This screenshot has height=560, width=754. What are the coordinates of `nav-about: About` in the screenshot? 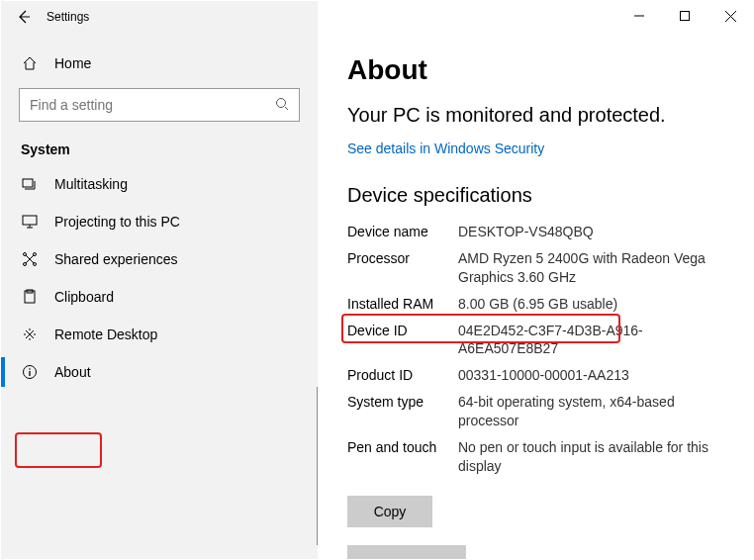 It's located at (159, 372).